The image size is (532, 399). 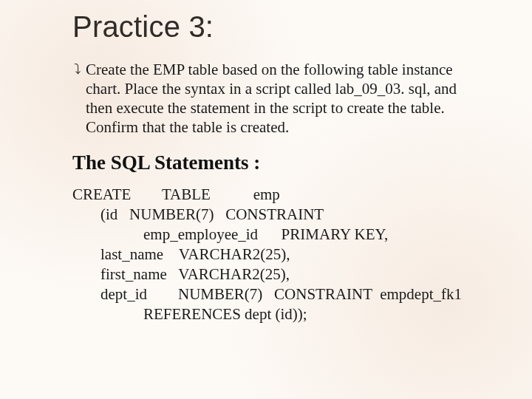 I want to click on sql-subheading: The SQL Statements :, so click(x=280, y=163).